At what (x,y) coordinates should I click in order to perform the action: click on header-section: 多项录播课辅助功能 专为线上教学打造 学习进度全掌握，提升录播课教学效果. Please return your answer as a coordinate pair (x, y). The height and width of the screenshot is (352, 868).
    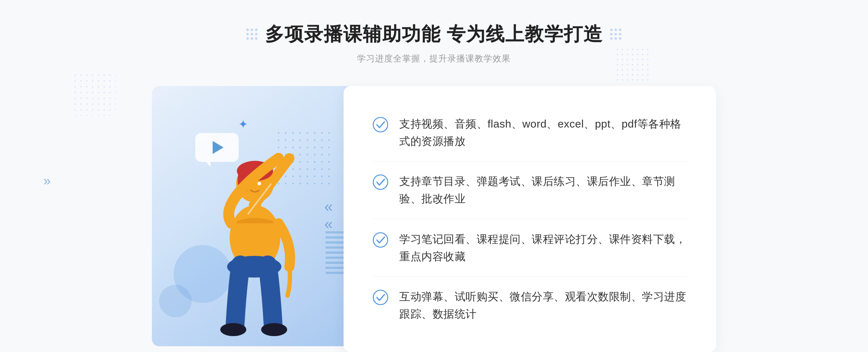
    Looking at the image, I should click on (434, 43).